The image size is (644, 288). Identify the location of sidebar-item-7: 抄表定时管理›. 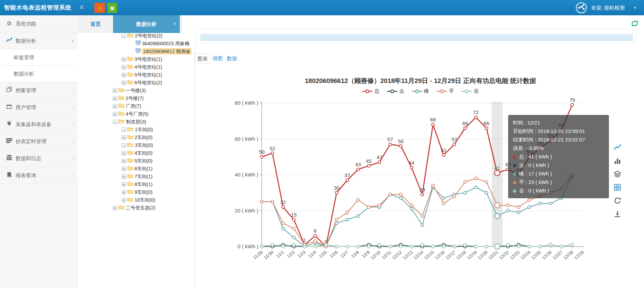
(39, 141).